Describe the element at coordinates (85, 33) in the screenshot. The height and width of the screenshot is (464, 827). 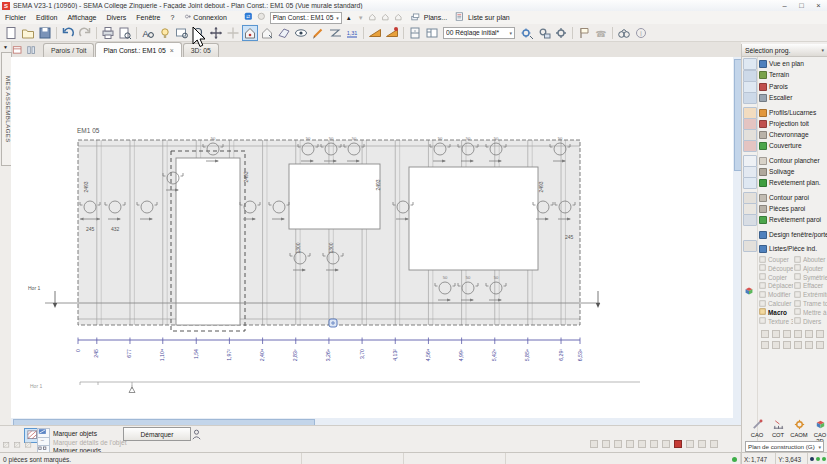
I see `redo-icon` at that location.